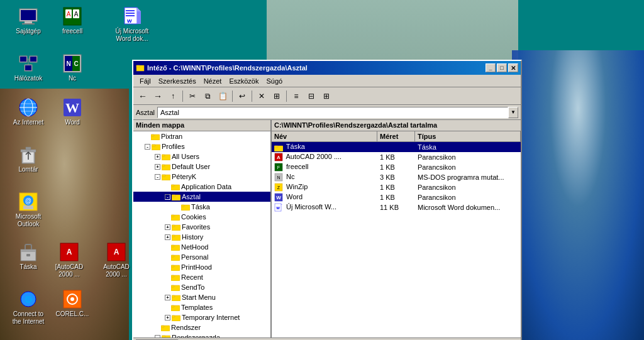 This screenshot has width=644, height=340. What do you see at coordinates (311, 96) in the screenshot?
I see `views-btn2: ⊟` at bounding box center [311, 96].